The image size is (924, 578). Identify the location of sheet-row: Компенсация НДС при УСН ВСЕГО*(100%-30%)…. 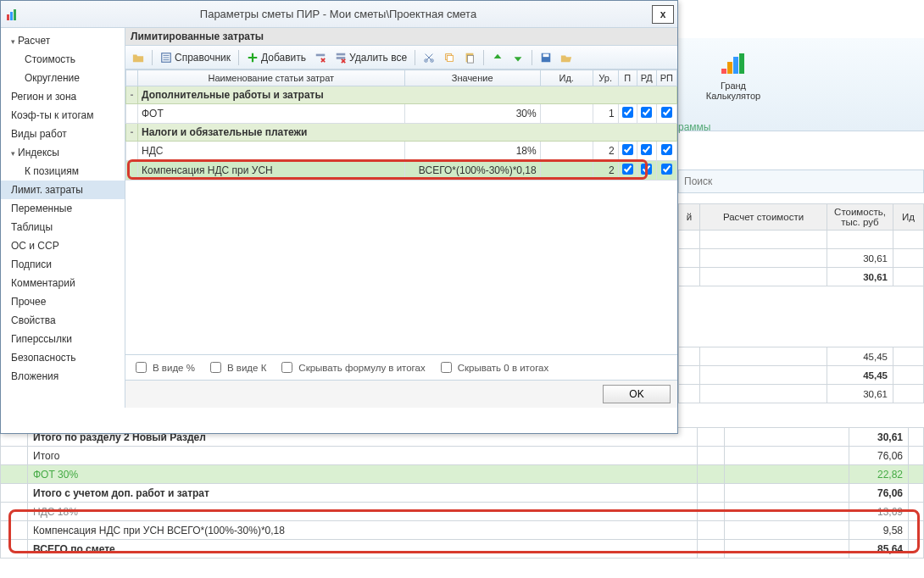
(463, 531).